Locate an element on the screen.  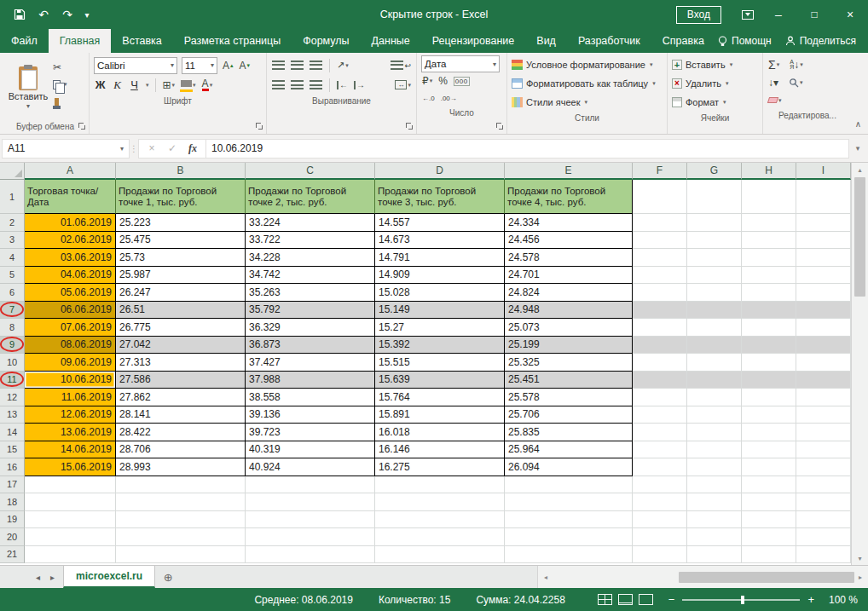
cell-E9: 25.199 is located at coordinates (569, 346).